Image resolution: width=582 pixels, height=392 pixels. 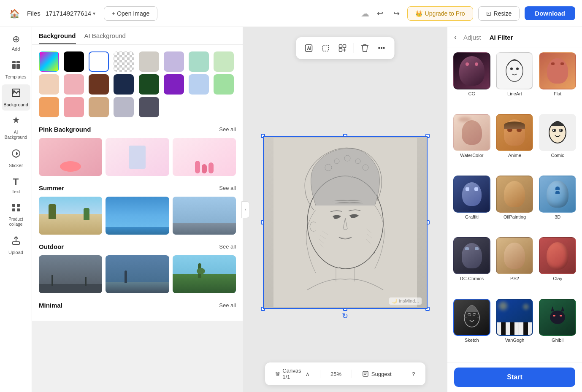 I want to click on add-icon: ⊕, so click(x=16, y=39).